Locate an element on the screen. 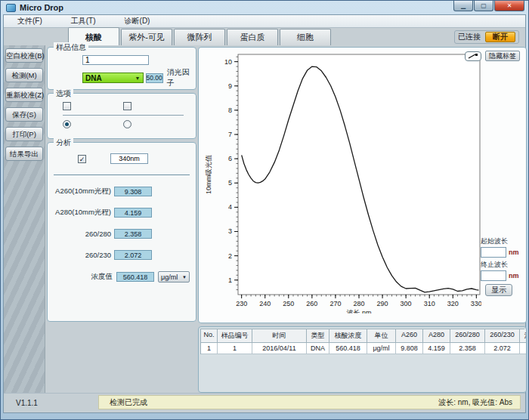 The height and width of the screenshot is (420, 529). table-cell: DNA is located at coordinates (318, 349).